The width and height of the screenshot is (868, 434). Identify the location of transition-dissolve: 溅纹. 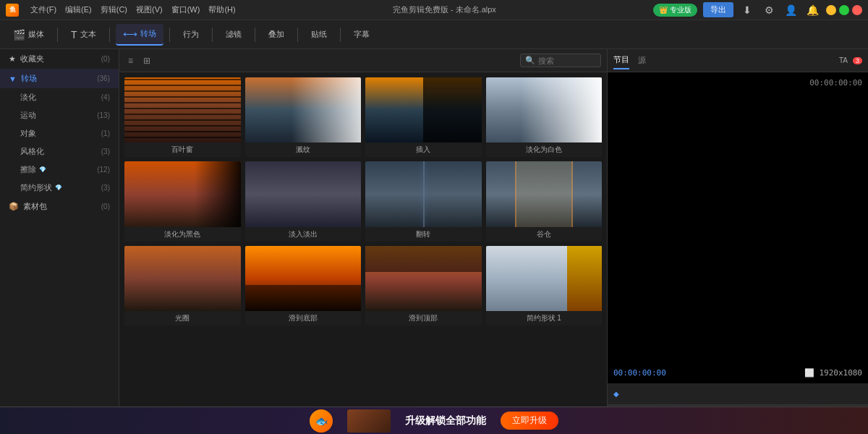
(304, 117).